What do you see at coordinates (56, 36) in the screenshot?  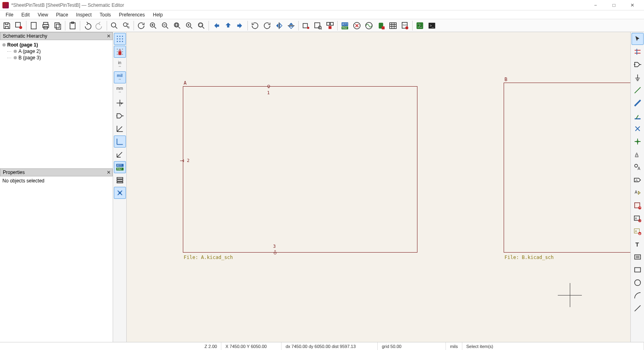 I see `hierarchy-panel-header: Schematic Hierarchy ✕` at bounding box center [56, 36].